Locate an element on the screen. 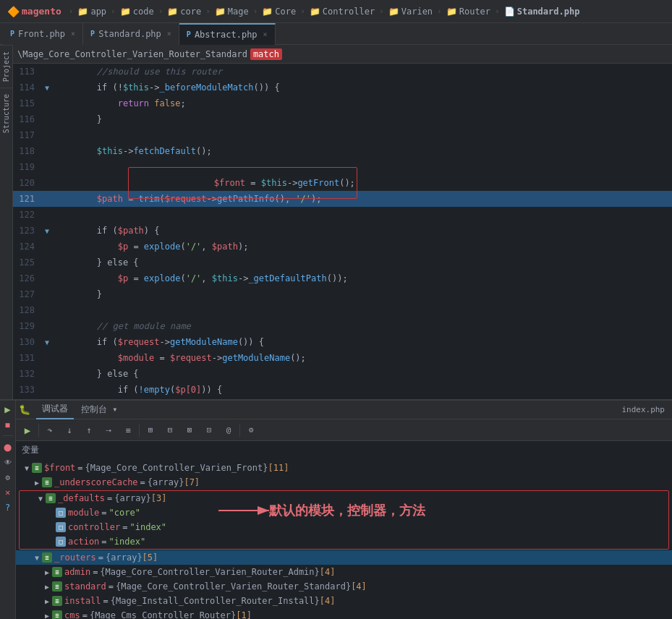 The height and width of the screenshot is (619, 672). bc-varien: 📁 Varien is located at coordinates (411, 12).